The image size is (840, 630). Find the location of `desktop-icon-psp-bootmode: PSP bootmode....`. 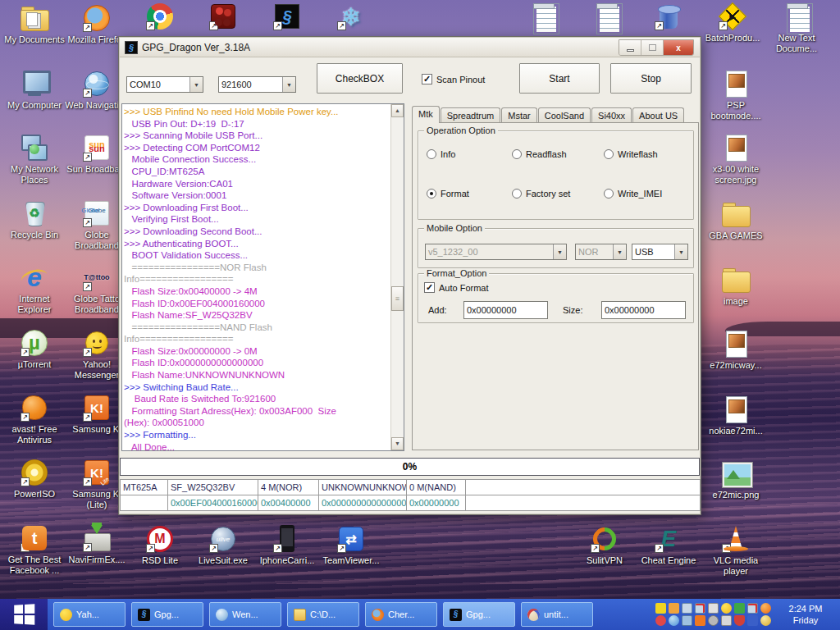

desktop-icon-psp-bootmode: PSP bootmode.... is located at coordinates (736, 95).